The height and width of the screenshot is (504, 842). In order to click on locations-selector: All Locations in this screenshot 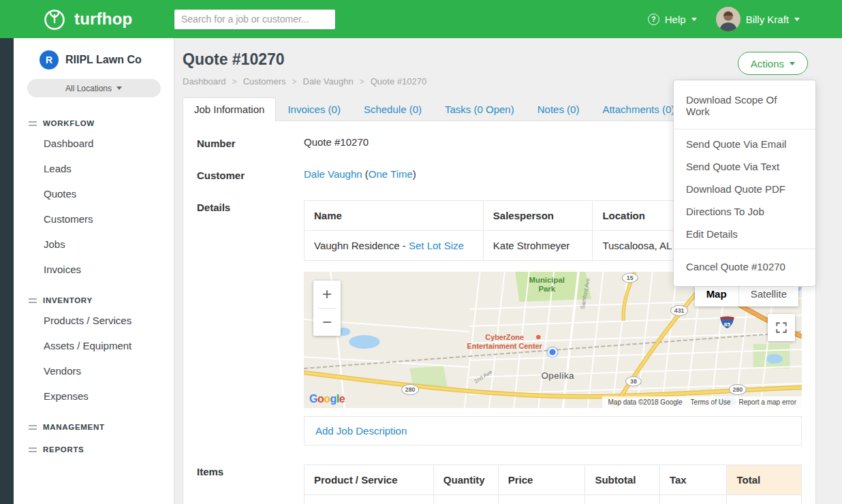, I will do `click(94, 89)`.